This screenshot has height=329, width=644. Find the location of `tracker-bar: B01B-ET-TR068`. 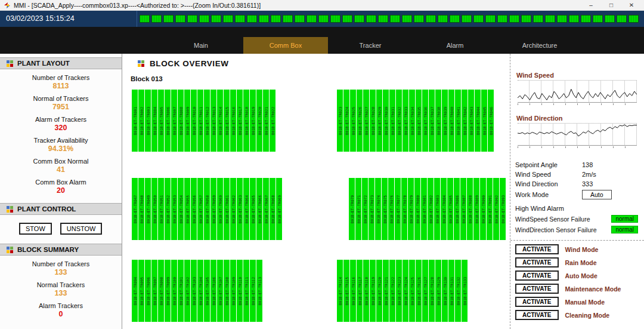

tracker-bar: B01B-ET-TR068 is located at coordinates (273, 209).